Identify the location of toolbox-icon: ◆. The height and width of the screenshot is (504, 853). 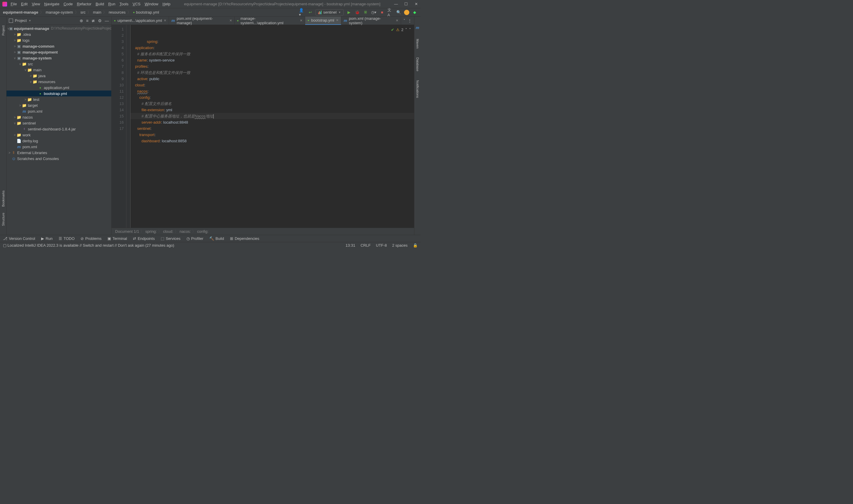
(415, 12).